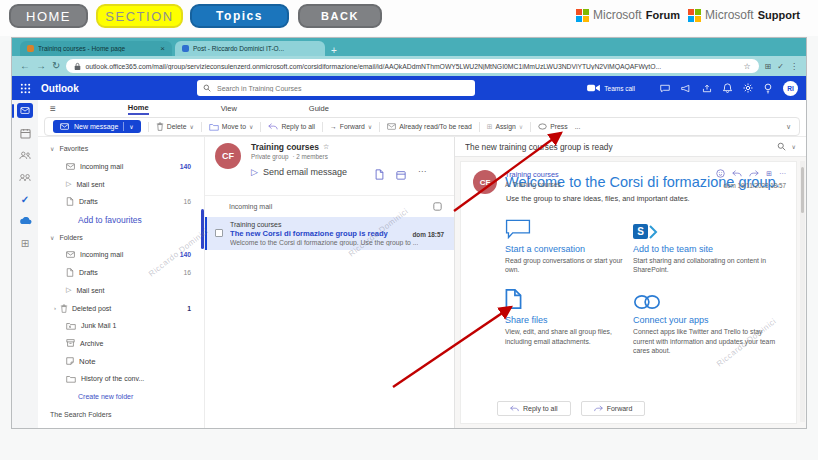  What do you see at coordinates (25, 221) in the screenshot?
I see `onedrive-app-icon` at bounding box center [25, 221].